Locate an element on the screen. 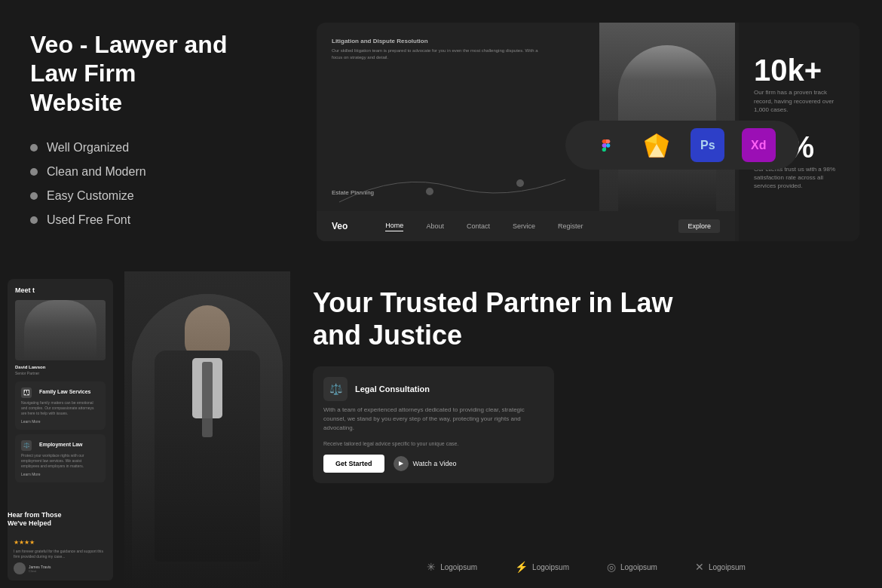  meet-text: Meet t is located at coordinates (60, 290).